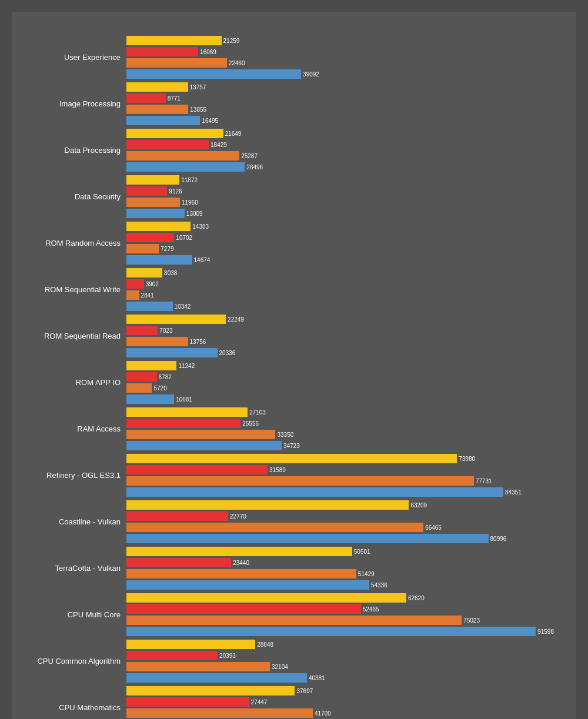 This screenshot has width=588, height=719. I want to click on bar-value-label: 28848, so click(265, 644).